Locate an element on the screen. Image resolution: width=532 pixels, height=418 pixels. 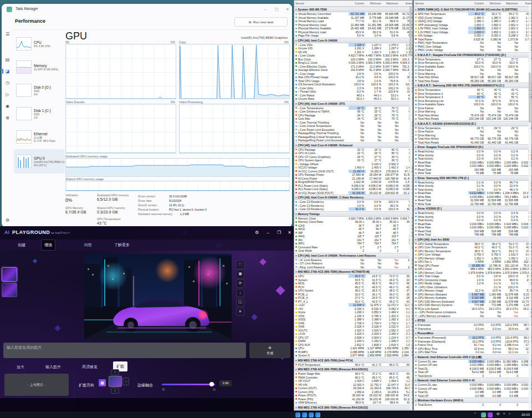
sensor-row: Write Activity0.1 %0.0 %22.4 %1.5 % is located at coordinates (473, 186).